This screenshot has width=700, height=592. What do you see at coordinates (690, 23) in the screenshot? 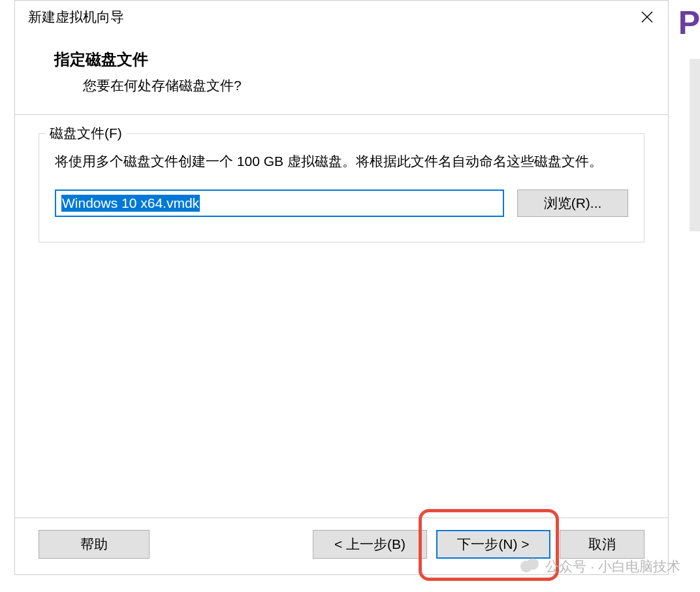
I see `background-app-letter: P` at bounding box center [690, 23].